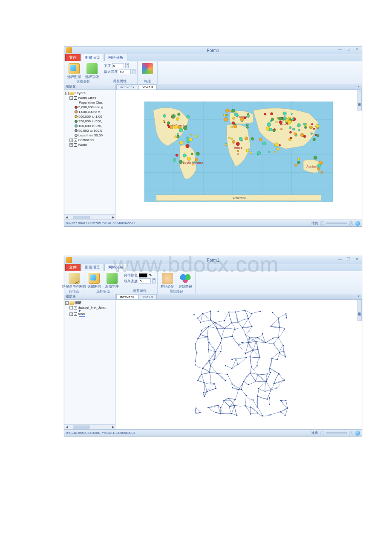 The height and width of the screenshot is (555, 392). I want to click on width-spinner: ▾, so click(127, 66).